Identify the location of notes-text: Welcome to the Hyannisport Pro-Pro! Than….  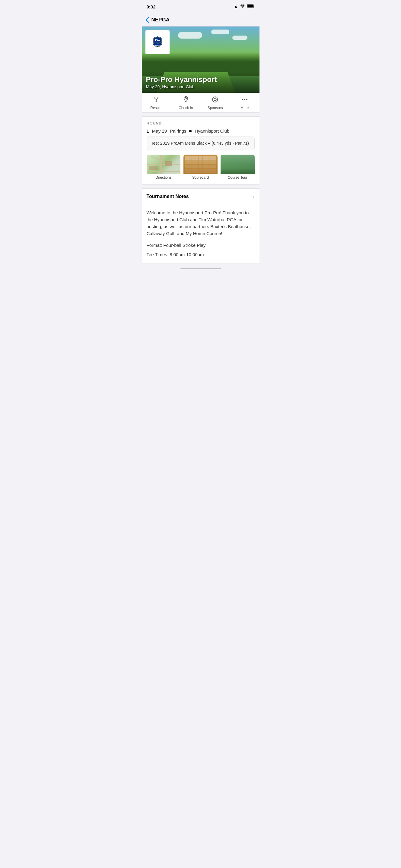
(201, 223).